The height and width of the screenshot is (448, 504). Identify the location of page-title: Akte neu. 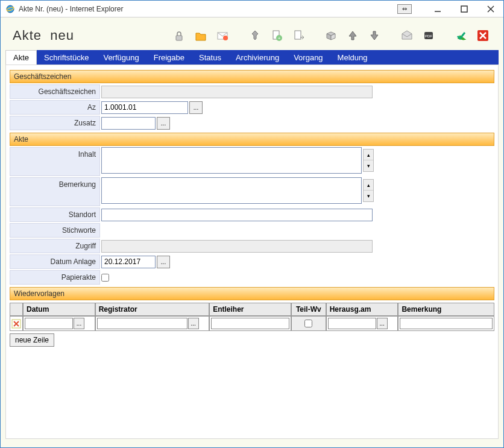
(92, 36).